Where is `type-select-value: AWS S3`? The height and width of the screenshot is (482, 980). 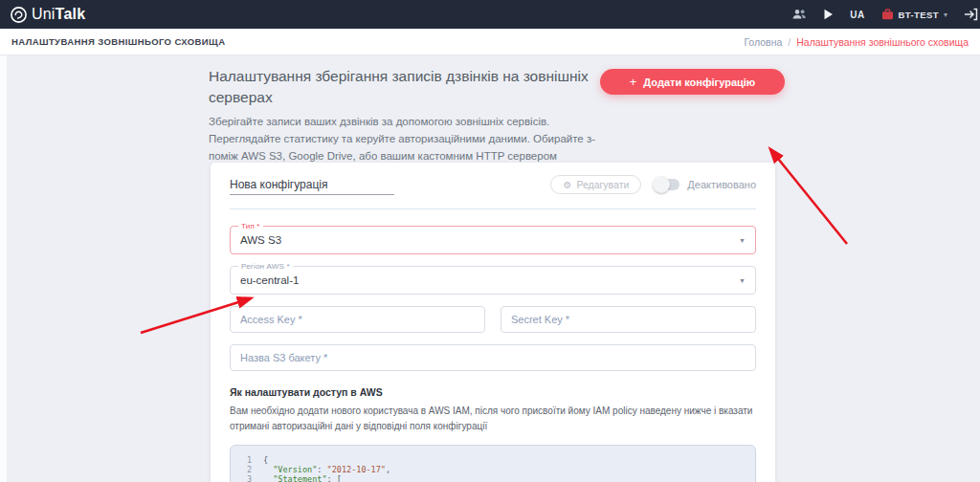 type-select-value: AWS S3 is located at coordinates (260, 240).